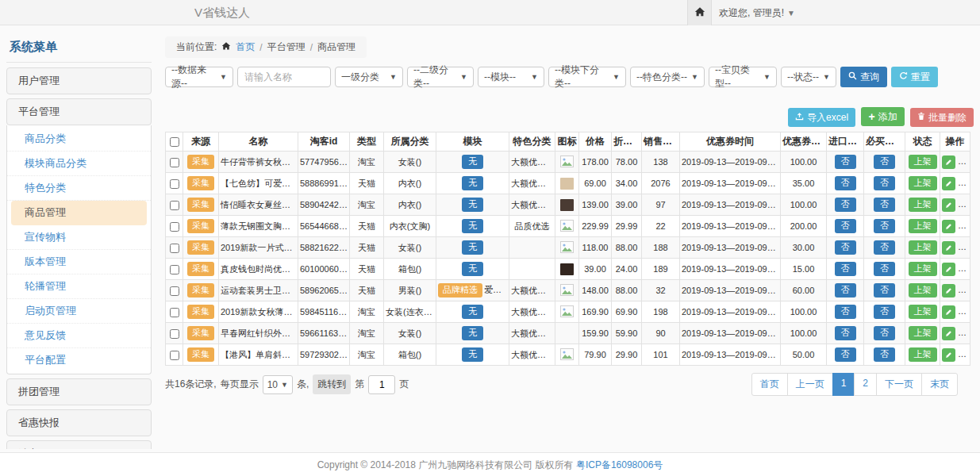 This screenshot has height=476, width=980. What do you see at coordinates (810, 384) in the screenshot?
I see `page-button-上一页: 上一页` at bounding box center [810, 384].